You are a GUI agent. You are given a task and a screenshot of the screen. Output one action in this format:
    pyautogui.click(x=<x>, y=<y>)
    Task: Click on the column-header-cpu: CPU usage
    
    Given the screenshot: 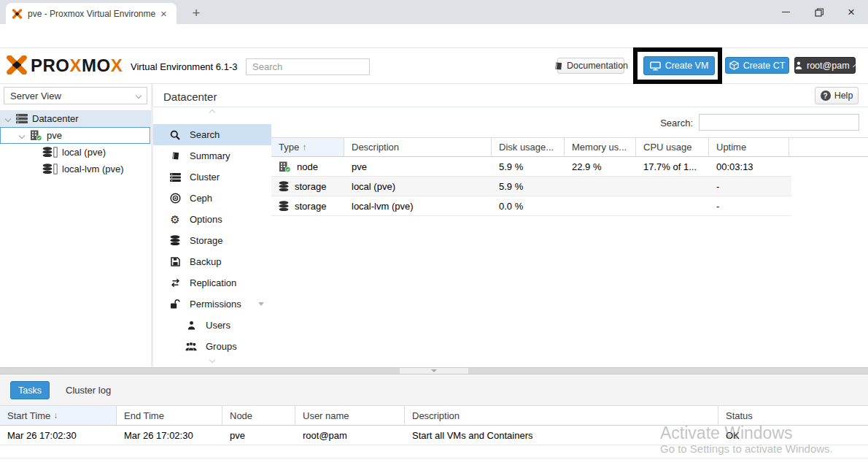 What is the action you would take?
    pyautogui.click(x=673, y=147)
    